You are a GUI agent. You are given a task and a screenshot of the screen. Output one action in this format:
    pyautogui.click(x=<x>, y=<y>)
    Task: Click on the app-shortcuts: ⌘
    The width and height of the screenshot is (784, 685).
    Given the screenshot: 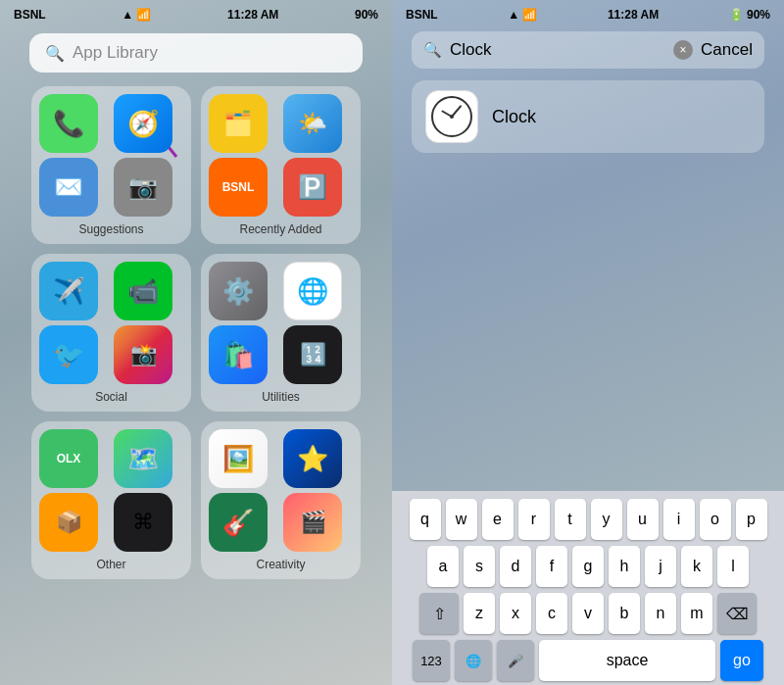 What is the action you would take?
    pyautogui.click(x=143, y=522)
    